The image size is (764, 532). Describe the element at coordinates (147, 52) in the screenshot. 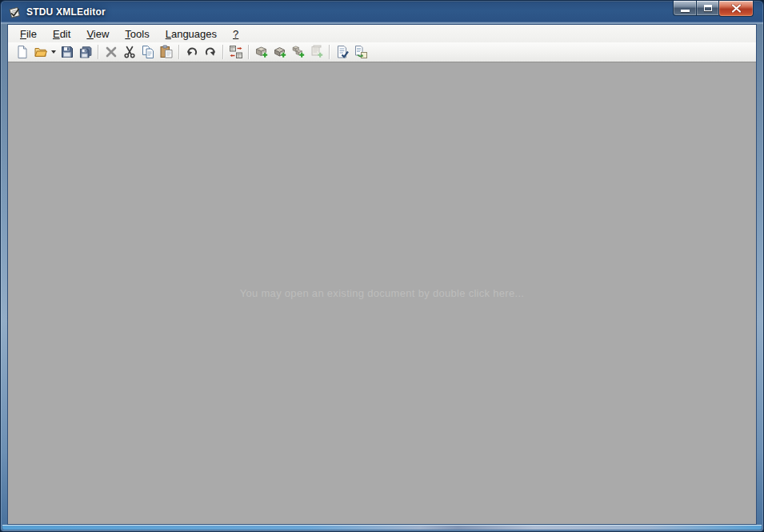

I see `copy-button` at that location.